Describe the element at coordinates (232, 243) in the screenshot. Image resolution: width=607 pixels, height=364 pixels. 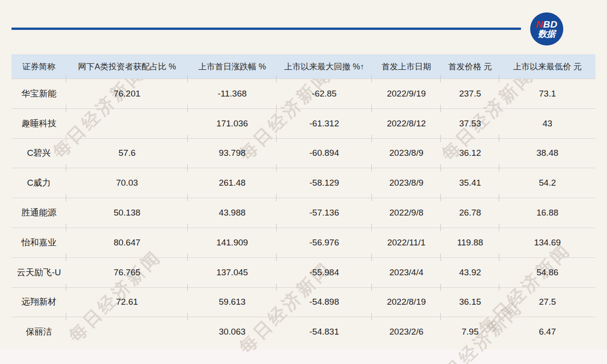
I see `value-cell: 141.909` at that location.